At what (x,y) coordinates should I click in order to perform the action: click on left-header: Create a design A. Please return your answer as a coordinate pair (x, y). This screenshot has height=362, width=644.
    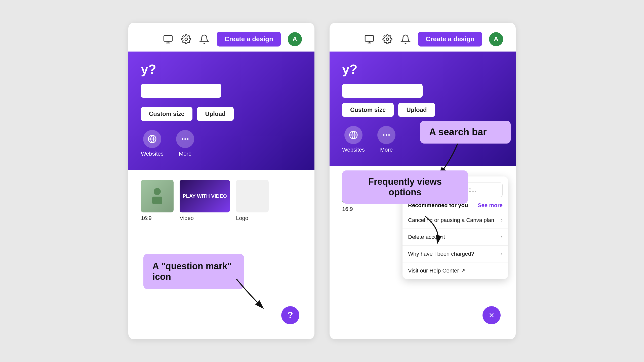
    Looking at the image, I should click on (221, 37).